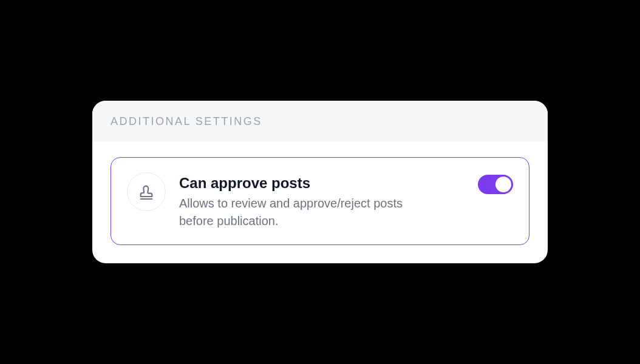 This screenshot has height=364, width=640. What do you see at coordinates (294, 212) in the screenshot?
I see `setting-description: Allows to review and approve/reject post…` at bounding box center [294, 212].